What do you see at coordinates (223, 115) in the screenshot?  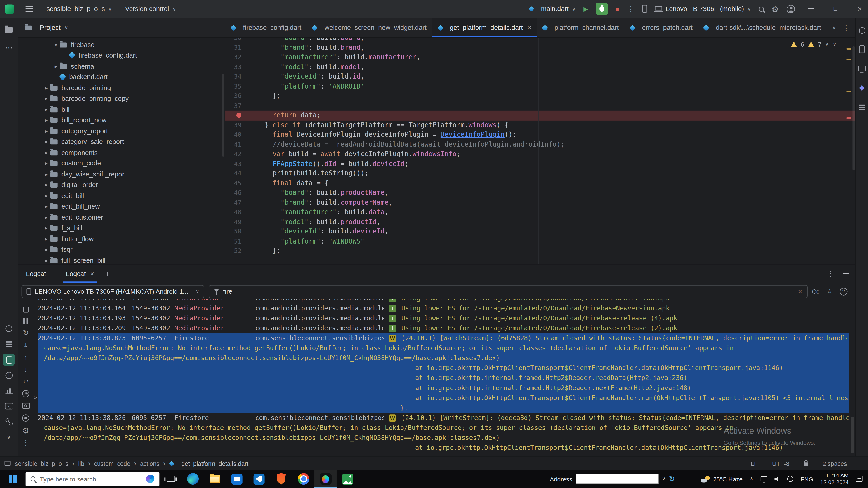 I see `project-scrollbar-thumb` at bounding box center [223, 115].